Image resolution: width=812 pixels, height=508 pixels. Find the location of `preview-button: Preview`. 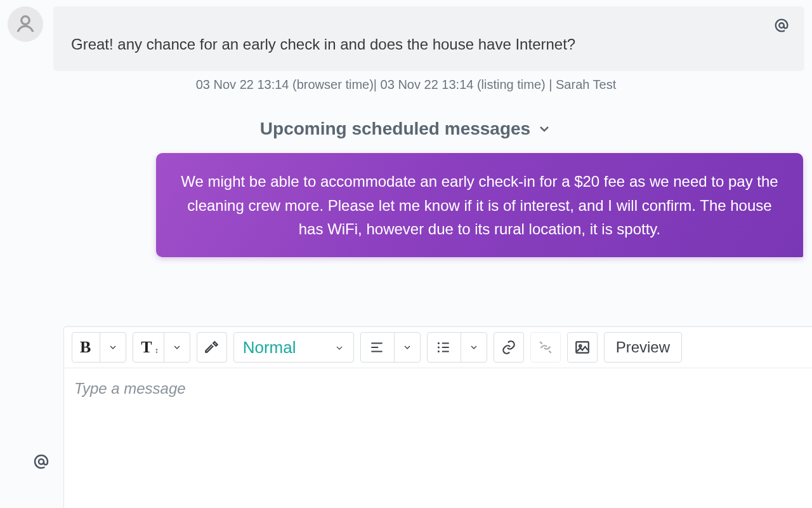

preview-button: Preview is located at coordinates (643, 347).